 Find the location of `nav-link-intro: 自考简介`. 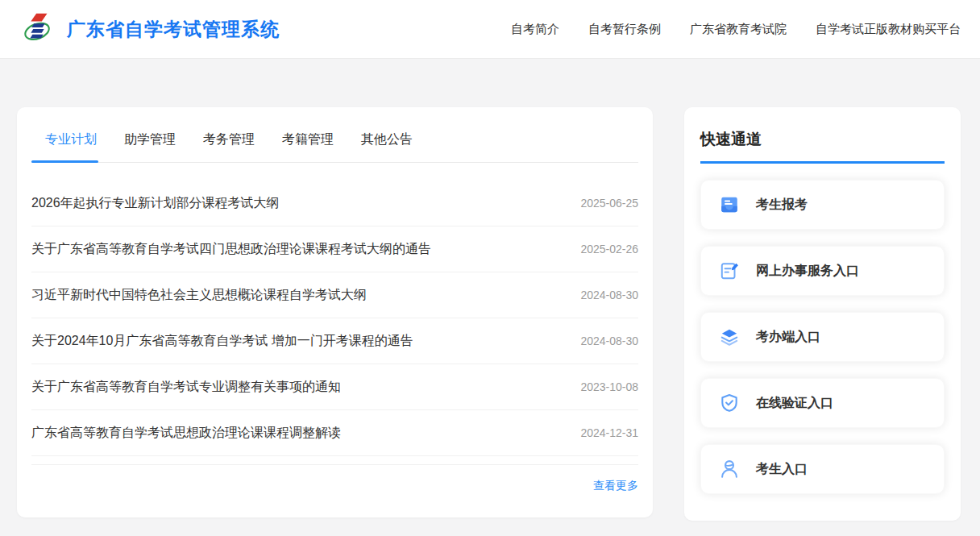

nav-link-intro: 自考简介 is located at coordinates (535, 29).